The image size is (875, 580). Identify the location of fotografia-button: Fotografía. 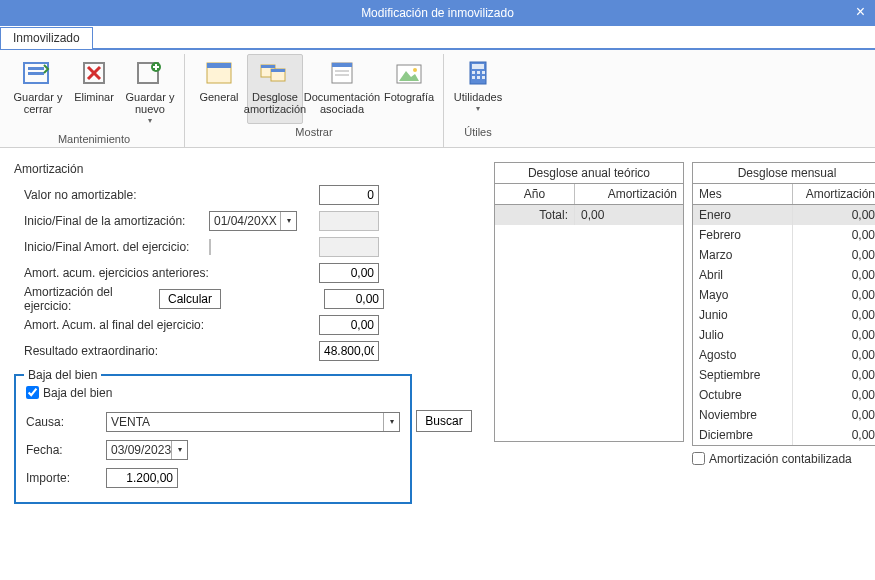
(409, 89).